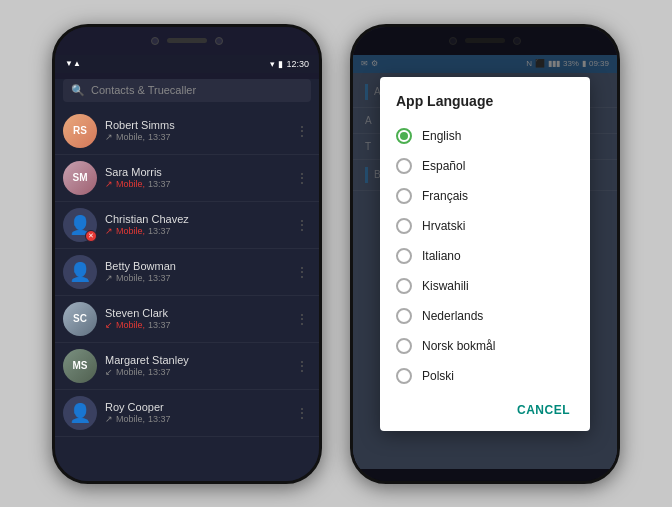 The height and width of the screenshot is (507, 672). I want to click on contact-name-steven-clark: Steven Clark, so click(195, 313).